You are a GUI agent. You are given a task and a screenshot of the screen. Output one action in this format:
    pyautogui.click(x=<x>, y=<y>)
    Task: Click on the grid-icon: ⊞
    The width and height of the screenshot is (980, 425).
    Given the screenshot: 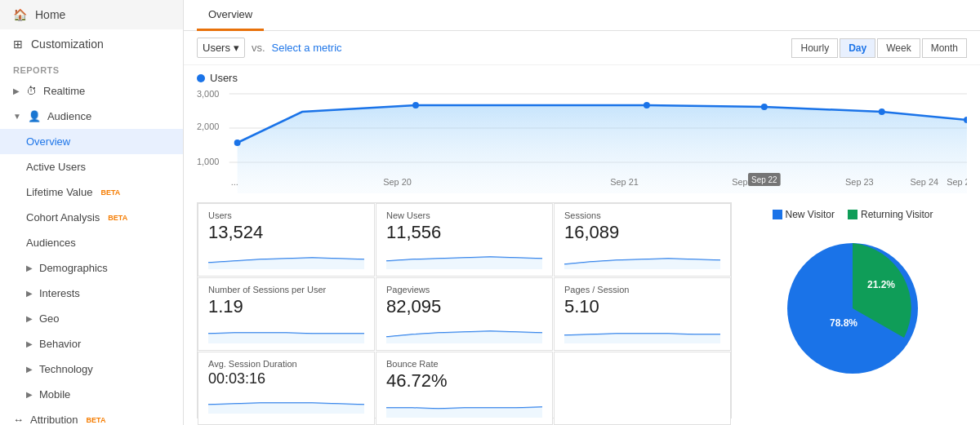 What is the action you would take?
    pyautogui.click(x=18, y=44)
    